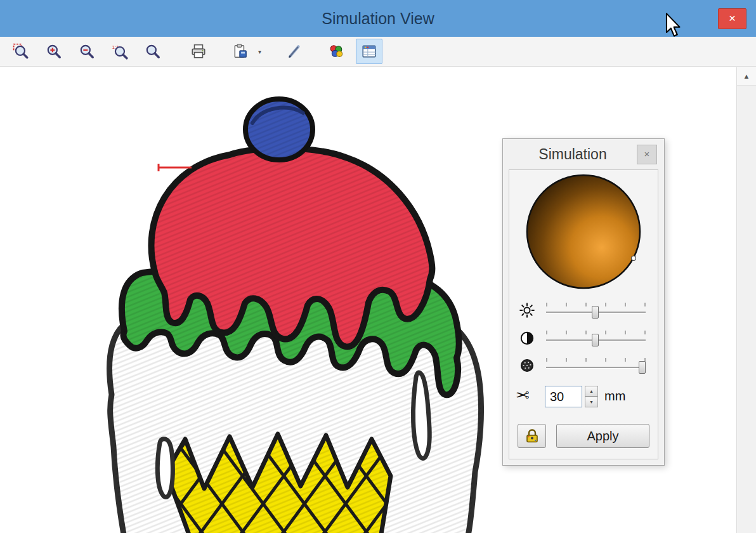 Image resolution: width=756 pixels, height=533 pixels. I want to click on thread-preview-sphere, so click(583, 232).